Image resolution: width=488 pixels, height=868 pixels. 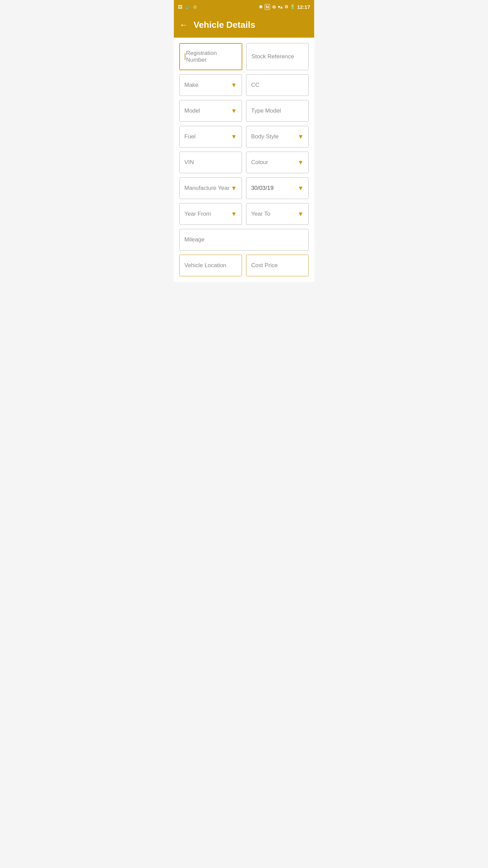 What do you see at coordinates (211, 137) in the screenshot?
I see `fuel-field: Fuel ▼` at bounding box center [211, 137].